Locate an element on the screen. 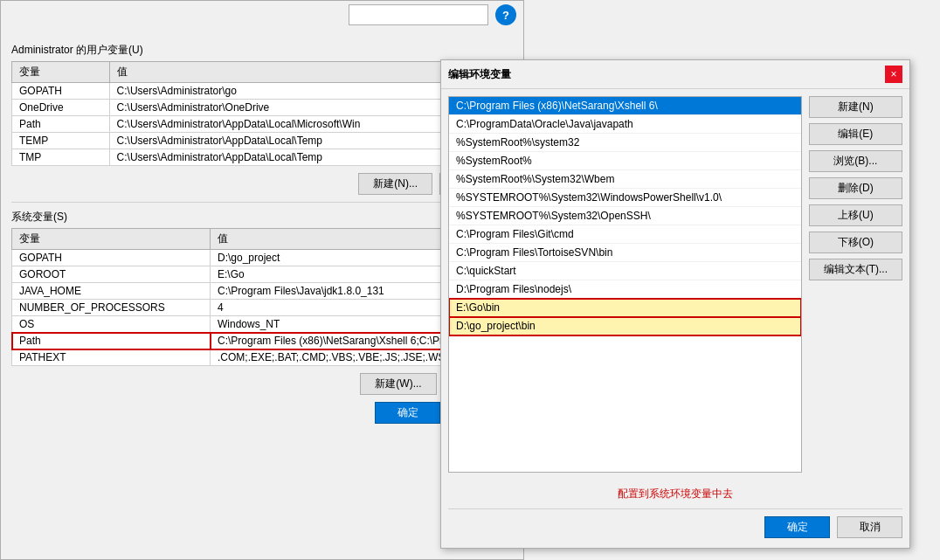 This screenshot has width=940, height=560. path-item: %SystemRoot%\system32 is located at coordinates (626, 143).